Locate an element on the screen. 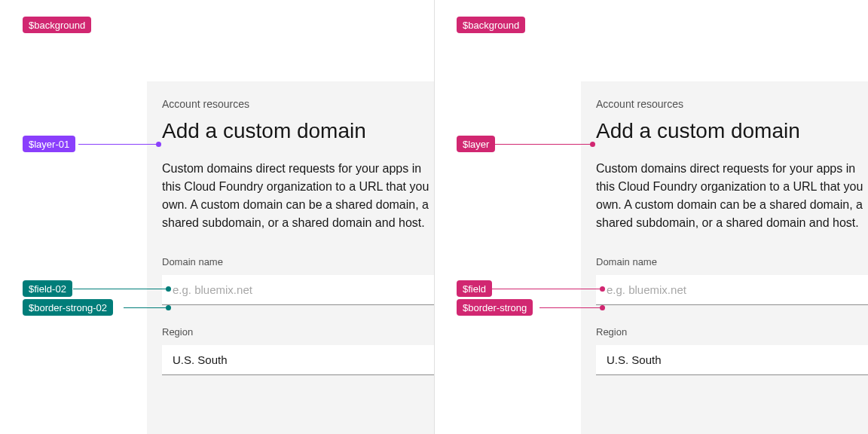  leader-field is located at coordinates (547, 289).